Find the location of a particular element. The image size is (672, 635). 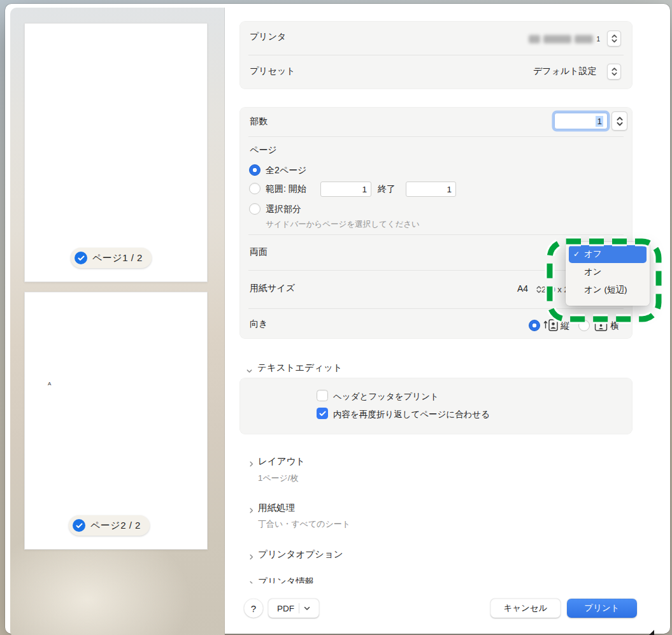

printer-stepper-icon is located at coordinates (614, 38).